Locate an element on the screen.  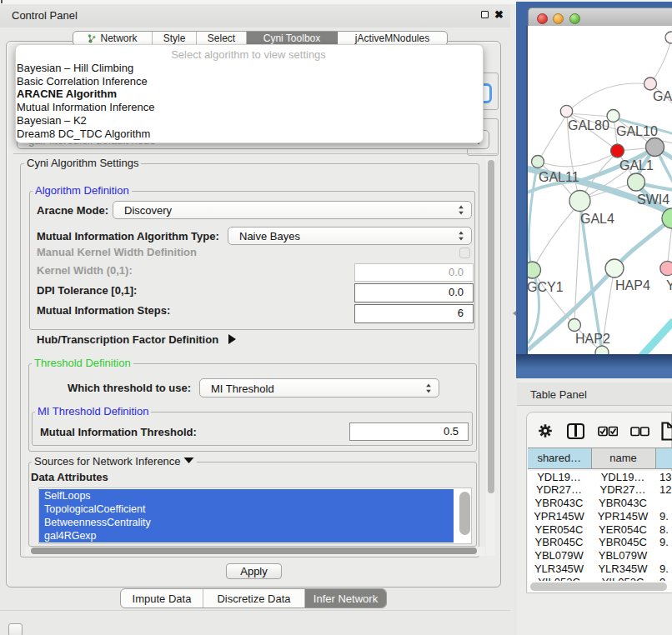
svg-text: SWI4 is located at coordinates (654, 200).